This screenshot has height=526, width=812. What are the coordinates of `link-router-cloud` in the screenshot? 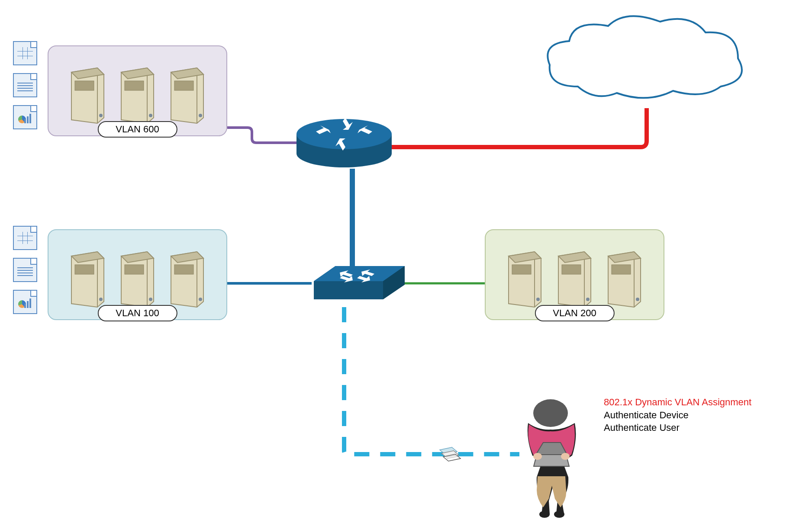 It's located at (517, 128).